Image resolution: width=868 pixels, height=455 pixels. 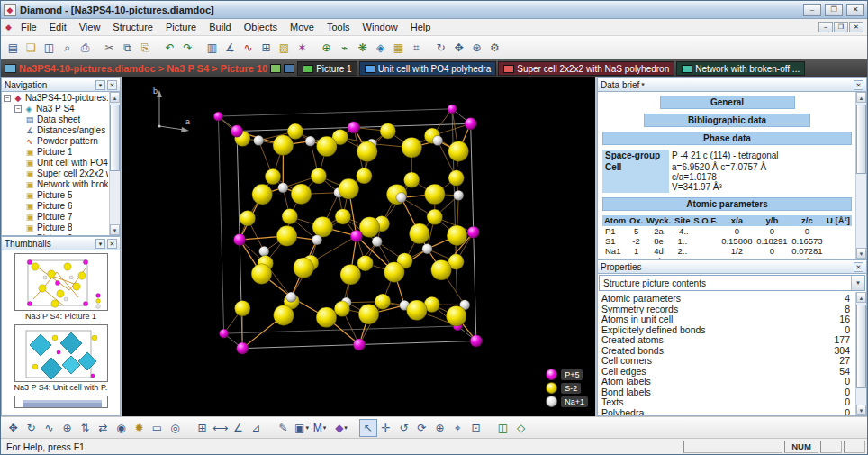 I want to click on thumbnail-unit-cell: Na3 P S4: Unit cell with P..., so click(x=61, y=359).